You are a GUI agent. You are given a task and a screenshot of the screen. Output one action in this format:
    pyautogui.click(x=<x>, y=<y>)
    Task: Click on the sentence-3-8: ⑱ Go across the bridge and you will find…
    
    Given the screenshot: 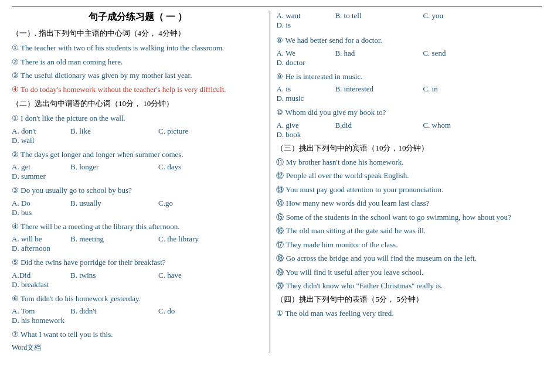 What is the action you would take?
    pyautogui.click(x=409, y=258)
    